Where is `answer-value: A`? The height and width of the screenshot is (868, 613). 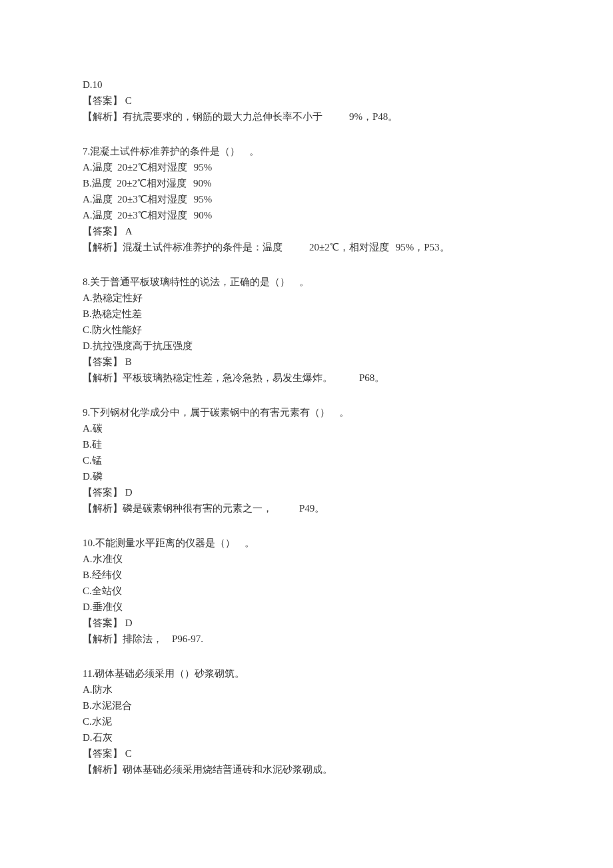 answer-value: A is located at coordinates (128, 231).